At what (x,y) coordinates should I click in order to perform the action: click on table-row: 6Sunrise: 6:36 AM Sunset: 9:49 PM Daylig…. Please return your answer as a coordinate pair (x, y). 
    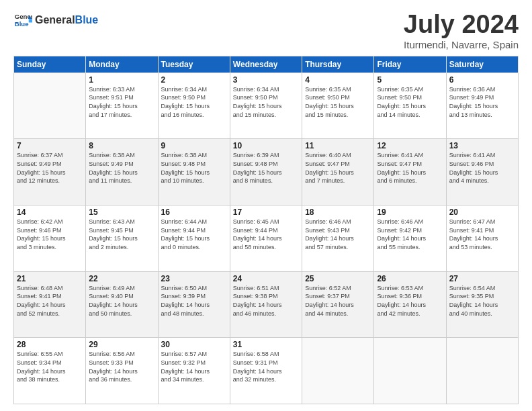
    Looking at the image, I should click on (482, 106).